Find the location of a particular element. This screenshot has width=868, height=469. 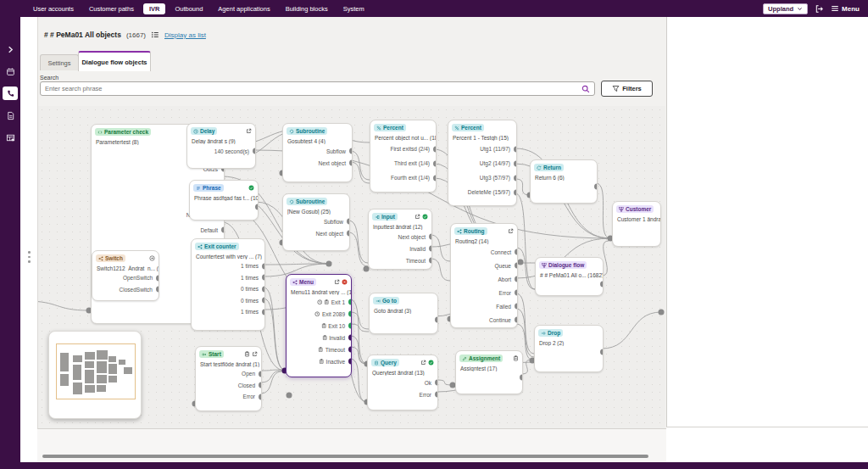

main-menu-button: Menu is located at coordinates (845, 8).